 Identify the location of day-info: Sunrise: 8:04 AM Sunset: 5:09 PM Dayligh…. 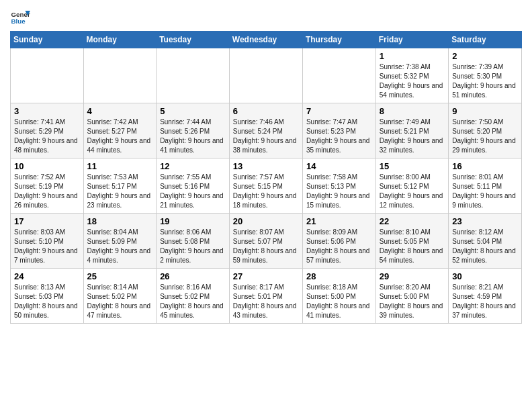
(120, 246).